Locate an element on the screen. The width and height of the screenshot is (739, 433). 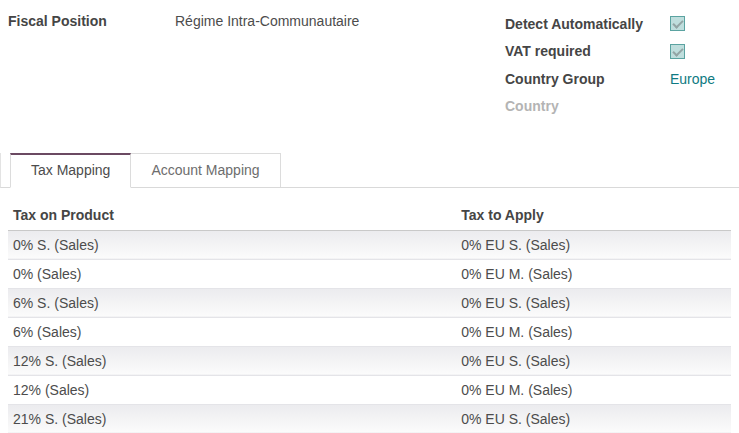
field-row-vat-required: VAT required is located at coordinates (621, 52).